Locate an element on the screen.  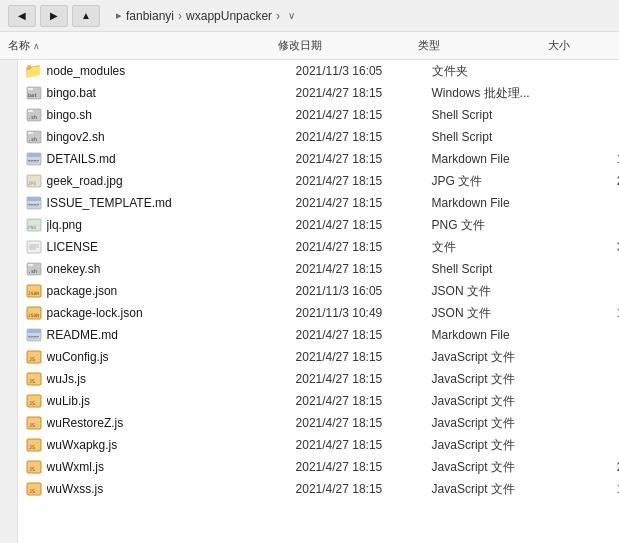
table-row: .sh bingo.sh2021/4/27 18:15Shell Script is located at coordinates (318, 115).